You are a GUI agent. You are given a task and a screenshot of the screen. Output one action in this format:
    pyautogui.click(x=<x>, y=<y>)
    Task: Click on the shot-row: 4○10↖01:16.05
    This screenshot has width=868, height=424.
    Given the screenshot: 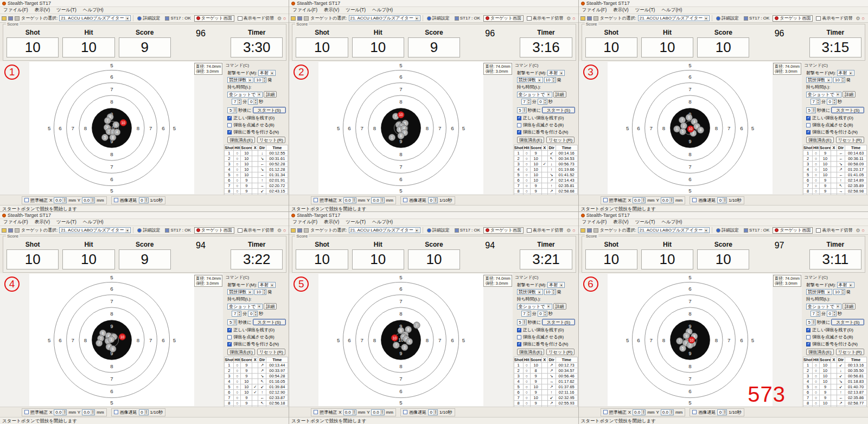 What is the action you would take?
    pyautogui.click(x=256, y=382)
    